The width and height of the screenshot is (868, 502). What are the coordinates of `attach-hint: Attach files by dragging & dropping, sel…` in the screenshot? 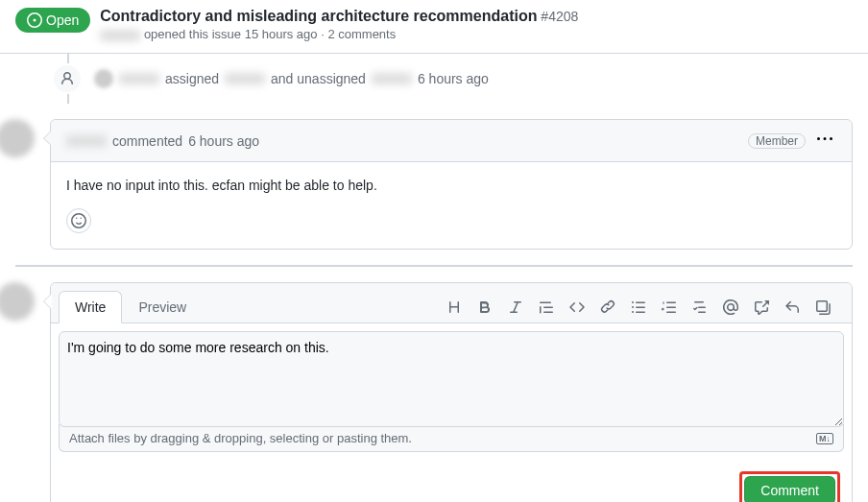 It's located at (451, 438).